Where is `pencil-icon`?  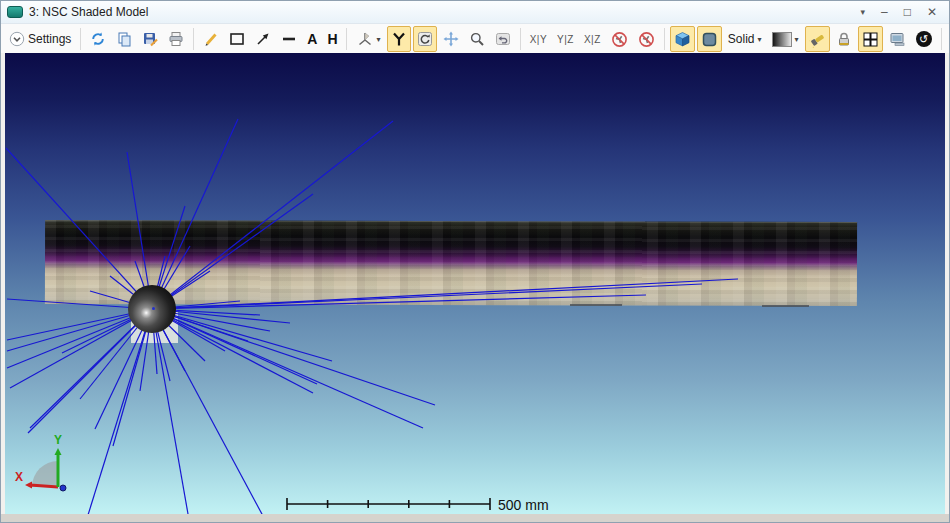 pencil-icon is located at coordinates (211, 39).